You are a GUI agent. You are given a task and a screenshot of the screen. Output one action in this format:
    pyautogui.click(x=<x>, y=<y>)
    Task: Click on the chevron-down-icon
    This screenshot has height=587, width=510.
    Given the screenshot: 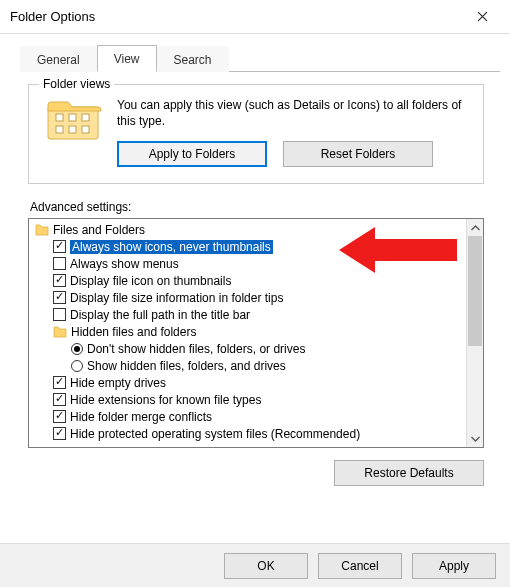 What is the action you would take?
    pyautogui.click(x=476, y=439)
    